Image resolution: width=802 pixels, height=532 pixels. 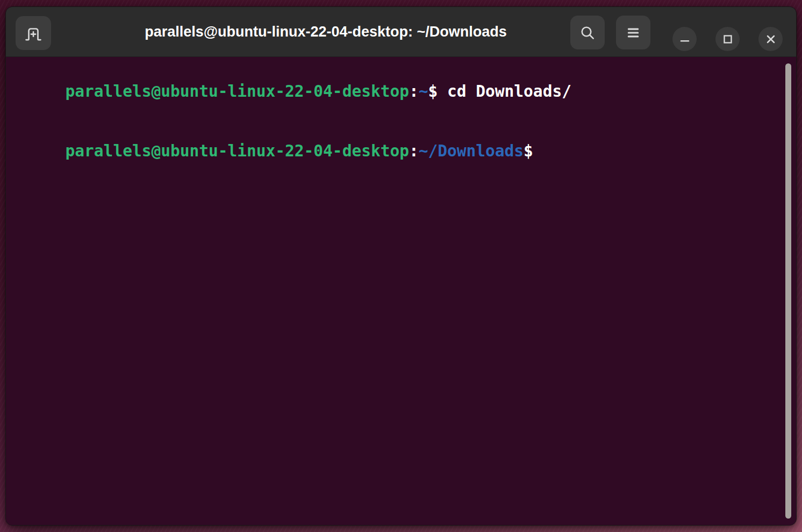 What do you see at coordinates (771, 39) in the screenshot?
I see `close-icon` at bounding box center [771, 39].